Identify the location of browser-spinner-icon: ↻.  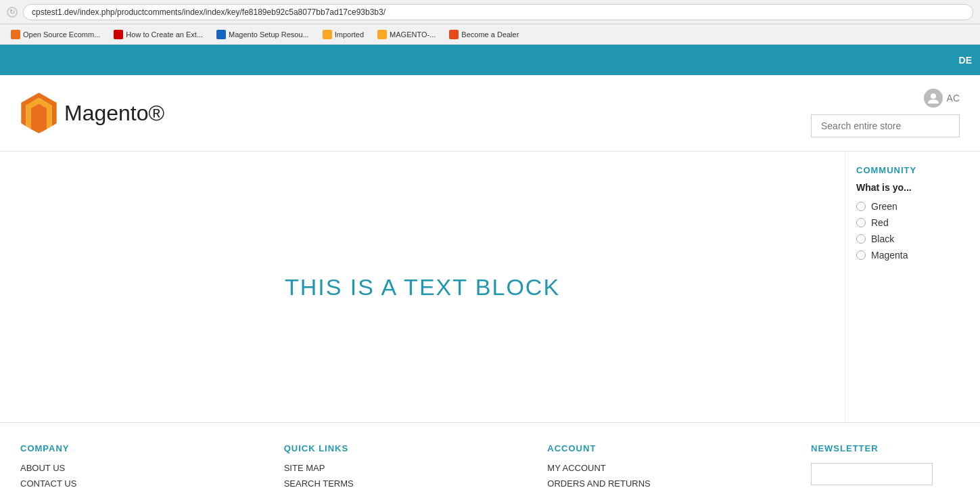
(12, 12).